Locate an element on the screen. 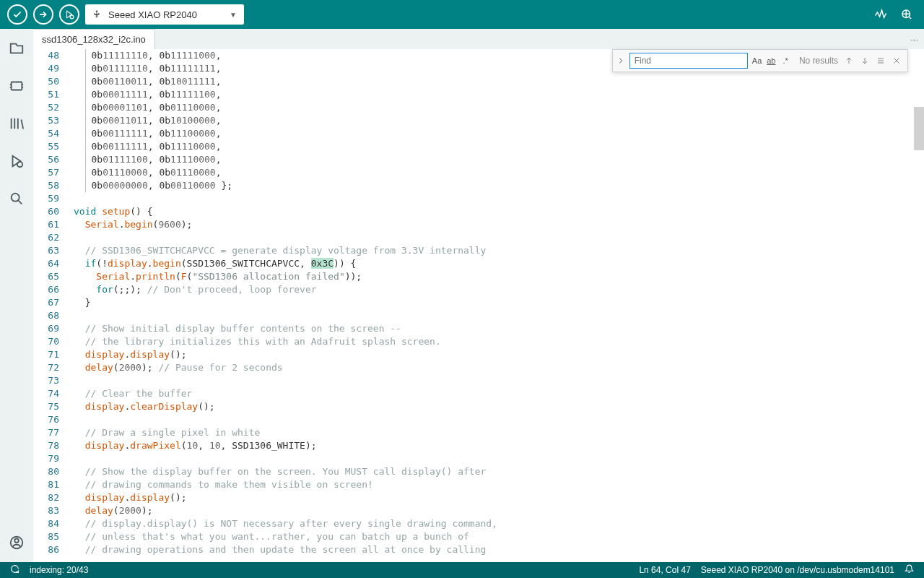  code-line: 78 display.drawPixel(10, 10, SSD1306_WHI… is located at coordinates (479, 446).